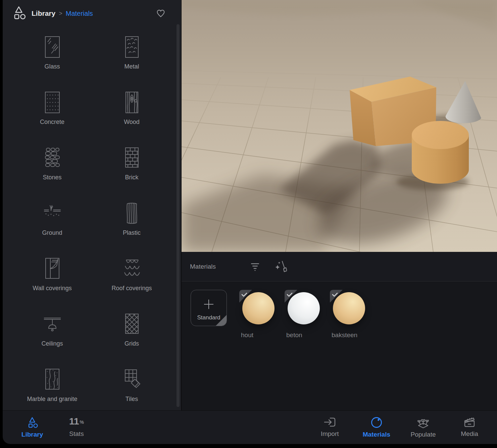 This screenshot has height=448, width=497. I want to click on material-swatch-baksteen: baksteen, so click(349, 314).